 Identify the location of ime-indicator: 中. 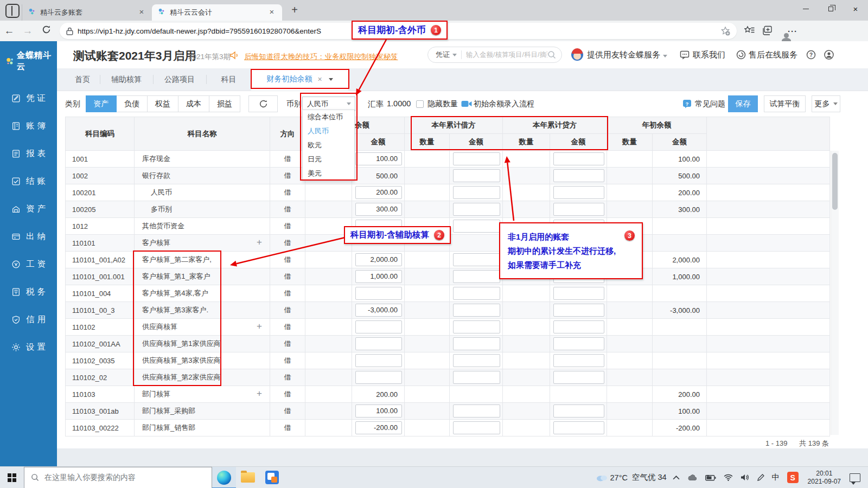
(776, 478).